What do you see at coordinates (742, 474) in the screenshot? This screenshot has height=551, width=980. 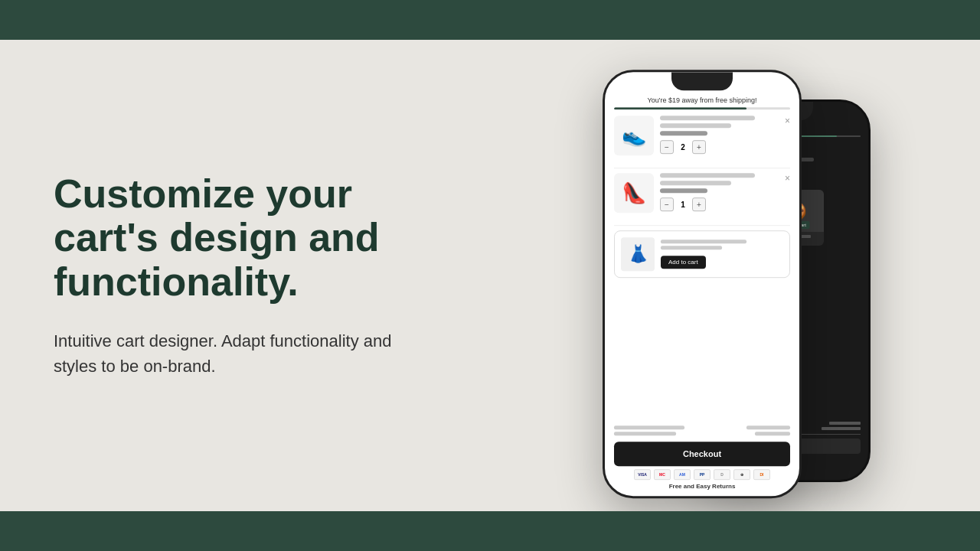 I see `apple-pay-icon: ⊕` at bounding box center [742, 474].